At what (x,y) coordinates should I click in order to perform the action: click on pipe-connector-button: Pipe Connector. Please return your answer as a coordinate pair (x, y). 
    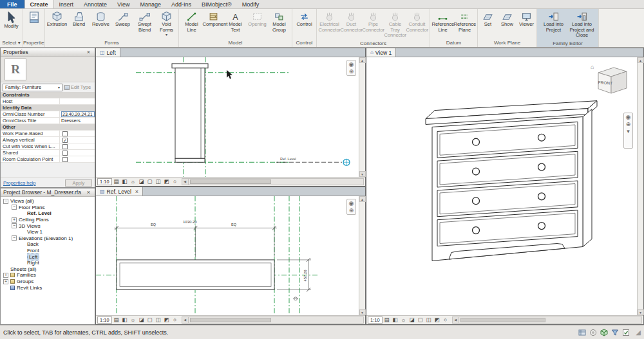
    Looking at the image, I should click on (374, 22).